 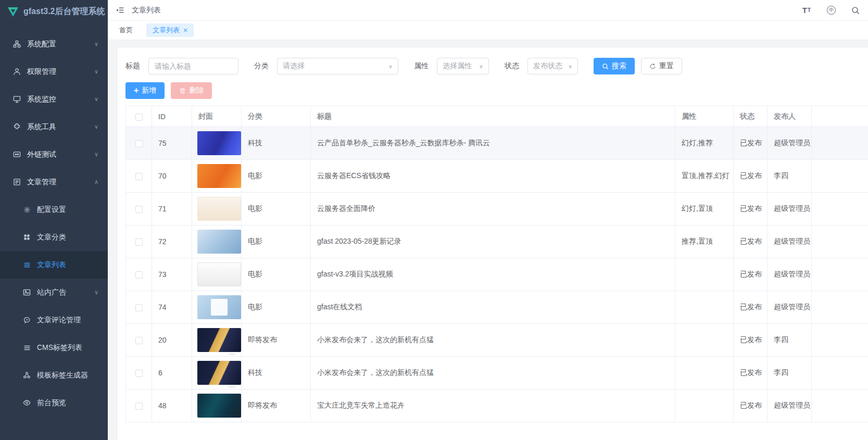 I want to click on article-id: 20, so click(x=162, y=340).